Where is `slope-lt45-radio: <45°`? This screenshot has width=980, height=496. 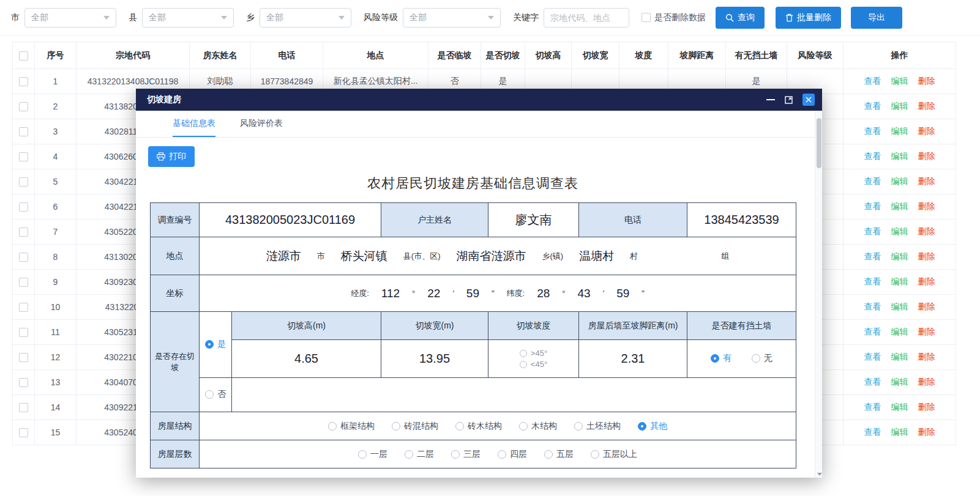
slope-lt45-radio: <45° is located at coordinates (534, 365).